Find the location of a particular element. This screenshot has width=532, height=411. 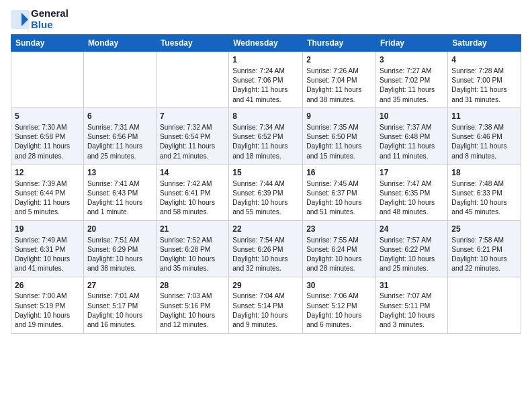

day-info: Sunset: 6:41 PM is located at coordinates (192, 193).